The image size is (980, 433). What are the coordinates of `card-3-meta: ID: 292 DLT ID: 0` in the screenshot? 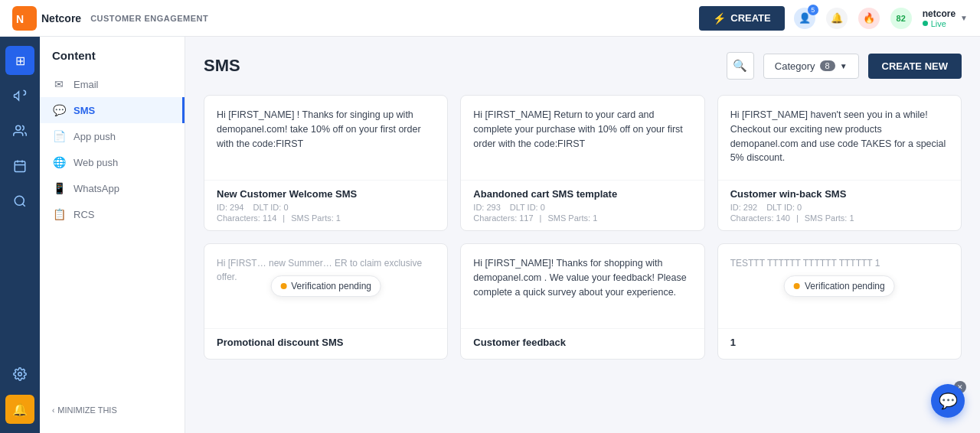 It's located at (839, 207).